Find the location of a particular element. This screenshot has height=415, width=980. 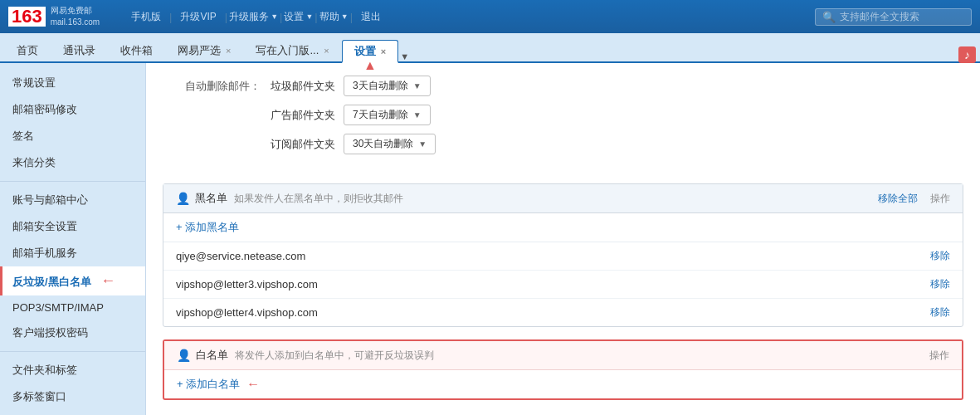

search-input is located at coordinates (902, 17).